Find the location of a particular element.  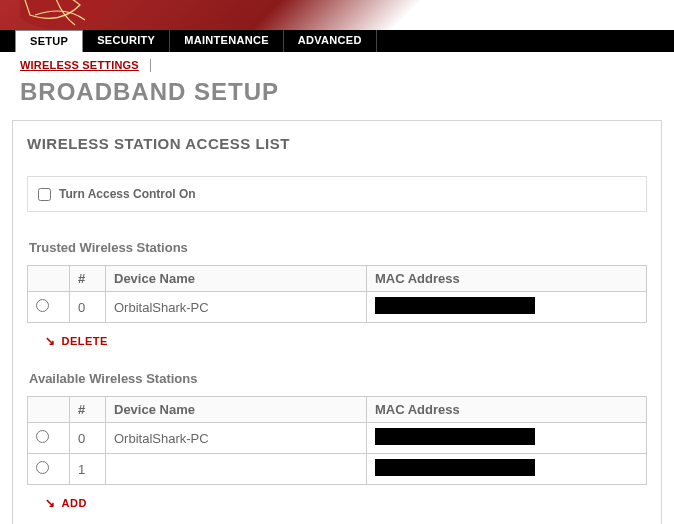

subnav: WIRELESS SETTINGS is located at coordinates (337, 63).